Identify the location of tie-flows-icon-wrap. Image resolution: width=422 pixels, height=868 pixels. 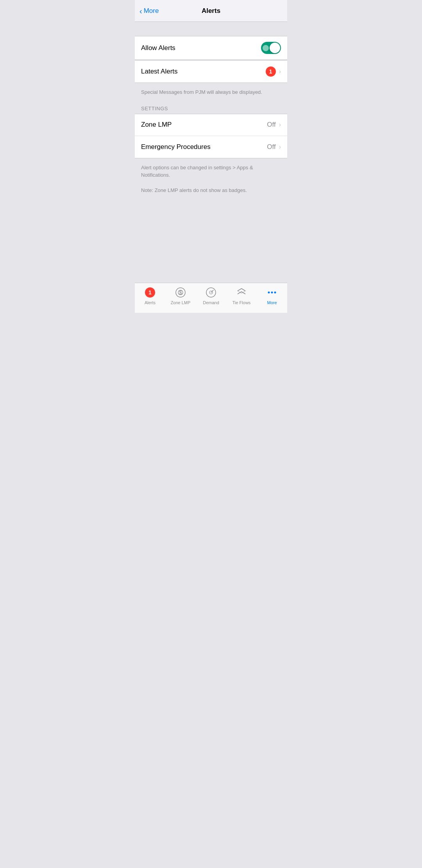
(241, 292).